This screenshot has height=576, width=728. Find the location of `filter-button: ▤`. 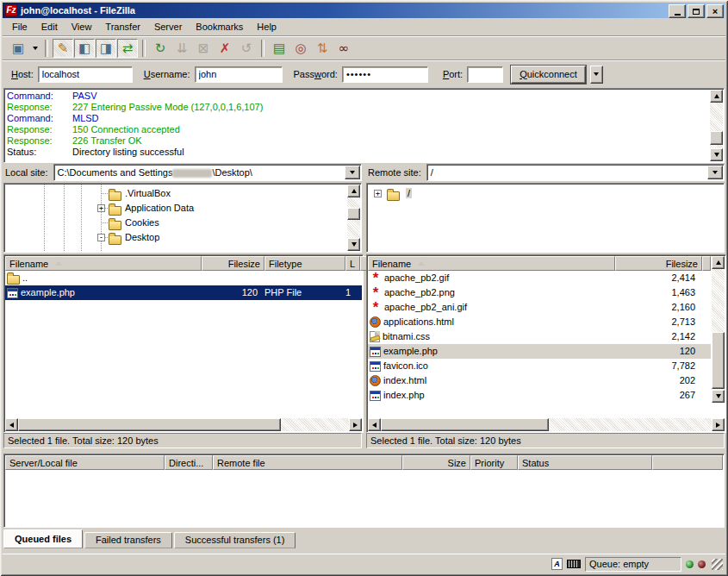

filter-button: ▤ is located at coordinates (279, 48).